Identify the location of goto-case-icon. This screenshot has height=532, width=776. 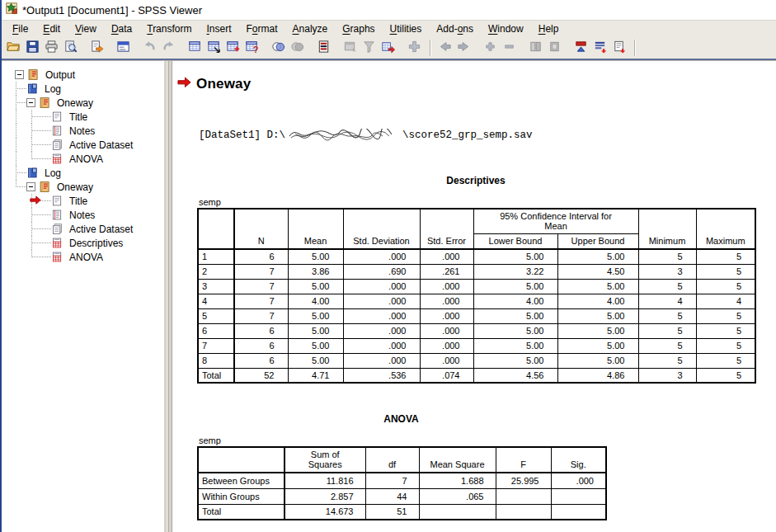
(214, 48).